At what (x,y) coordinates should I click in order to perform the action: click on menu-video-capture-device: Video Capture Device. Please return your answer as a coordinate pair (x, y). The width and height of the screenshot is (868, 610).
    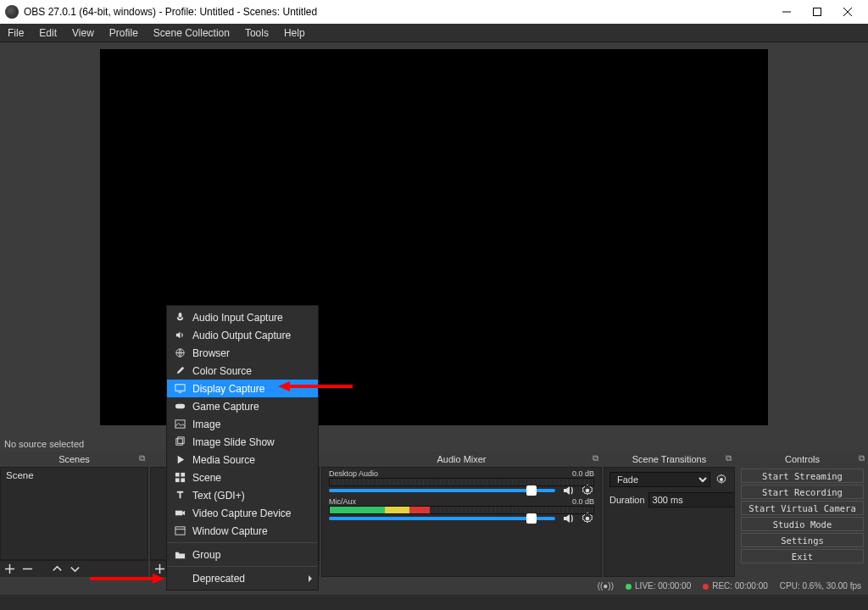
    Looking at the image, I should click on (242, 513).